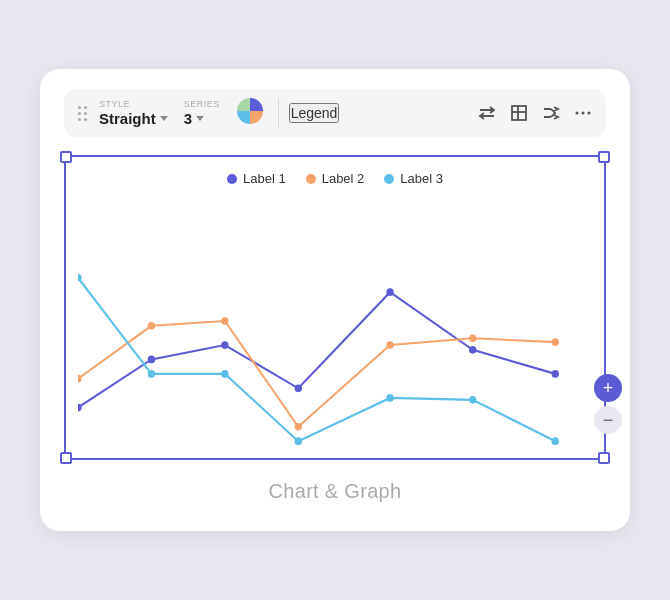  I want to click on legend-label-3: Label 3, so click(422, 178).